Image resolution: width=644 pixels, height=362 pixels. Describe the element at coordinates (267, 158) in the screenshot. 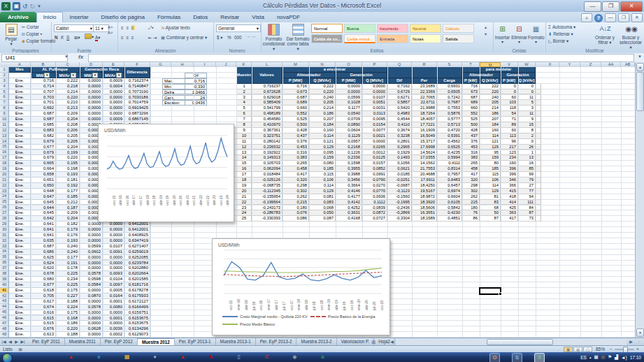

I see `cell: 0,149313` at that location.